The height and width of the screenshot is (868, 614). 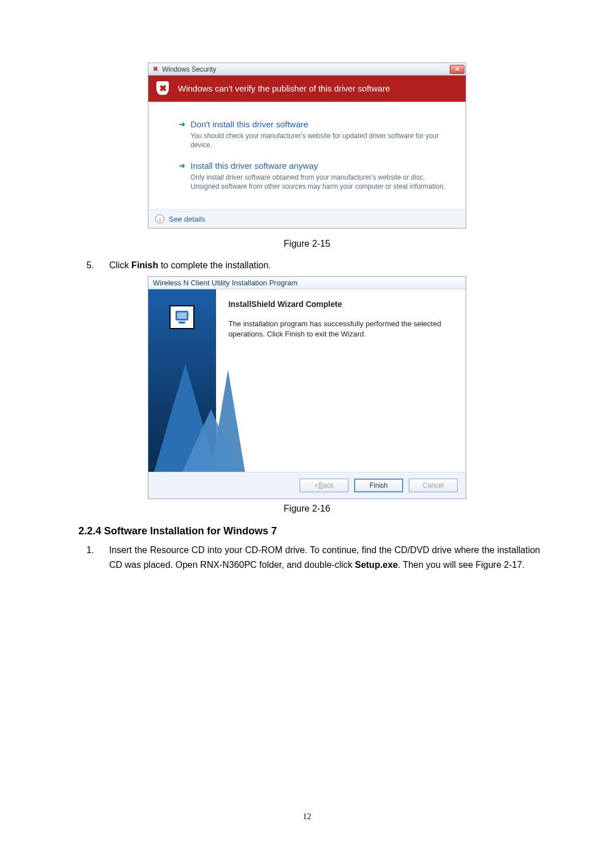 What do you see at coordinates (307, 156) in the screenshot?
I see `security-dialog-body: ➔ Don't install this driver software You…` at bounding box center [307, 156].